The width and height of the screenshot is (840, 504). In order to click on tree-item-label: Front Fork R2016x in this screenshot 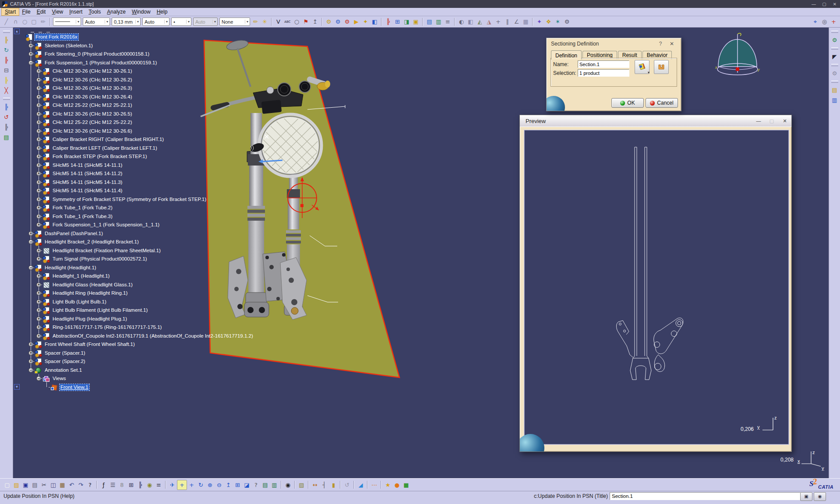, I will do `click(56, 37)`.